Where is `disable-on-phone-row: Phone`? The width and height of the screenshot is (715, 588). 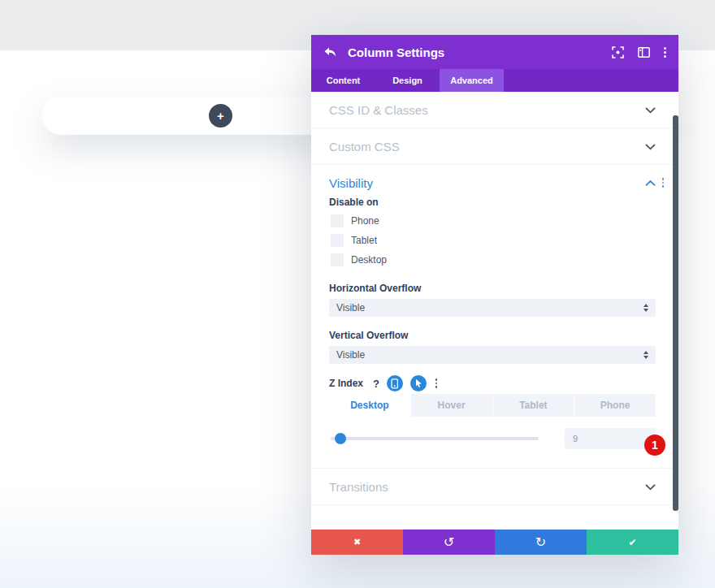
disable-on-phone-row: Phone is located at coordinates (492, 221).